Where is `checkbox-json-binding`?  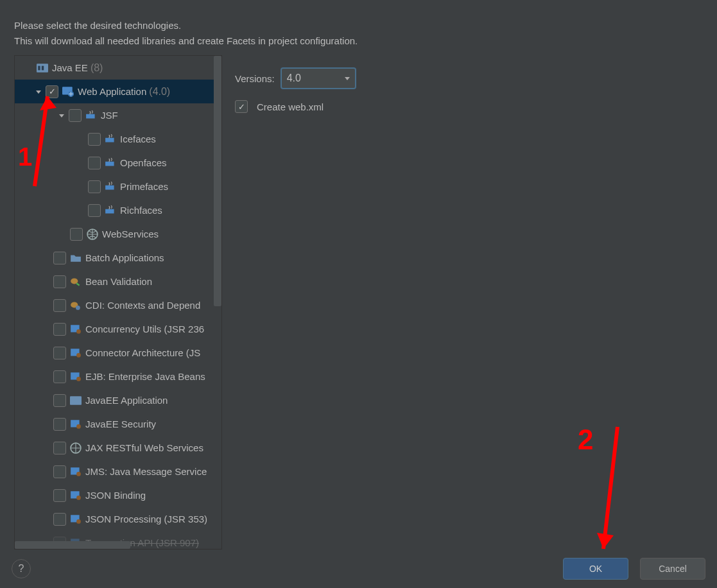
checkbox-json-binding is located at coordinates (60, 496).